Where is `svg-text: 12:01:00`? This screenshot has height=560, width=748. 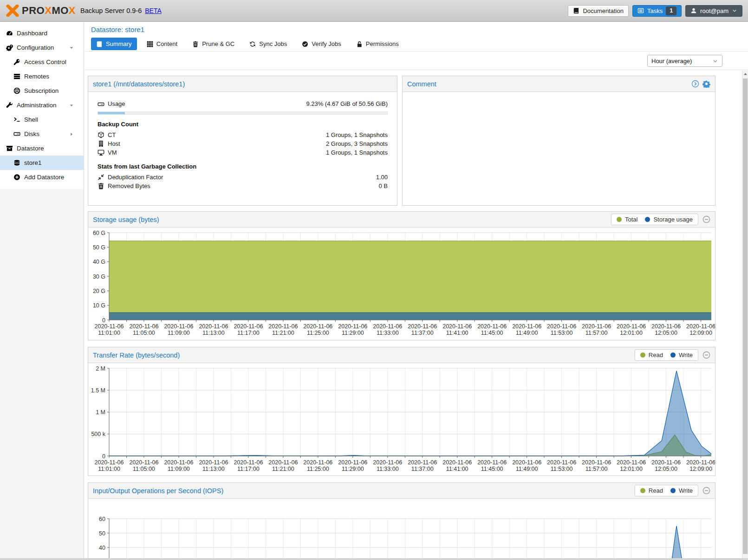
svg-text: 12:01:00 is located at coordinates (631, 333).